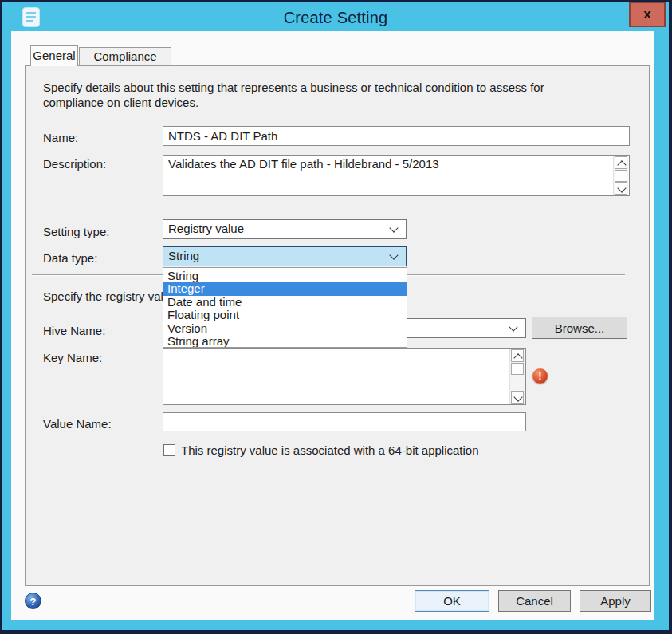 Image resolution: width=672 pixels, height=634 pixels. Describe the element at coordinates (285, 308) in the screenshot. I see `data-type-dropdown-list: StringIntegerDate and timeFloating point…` at that location.